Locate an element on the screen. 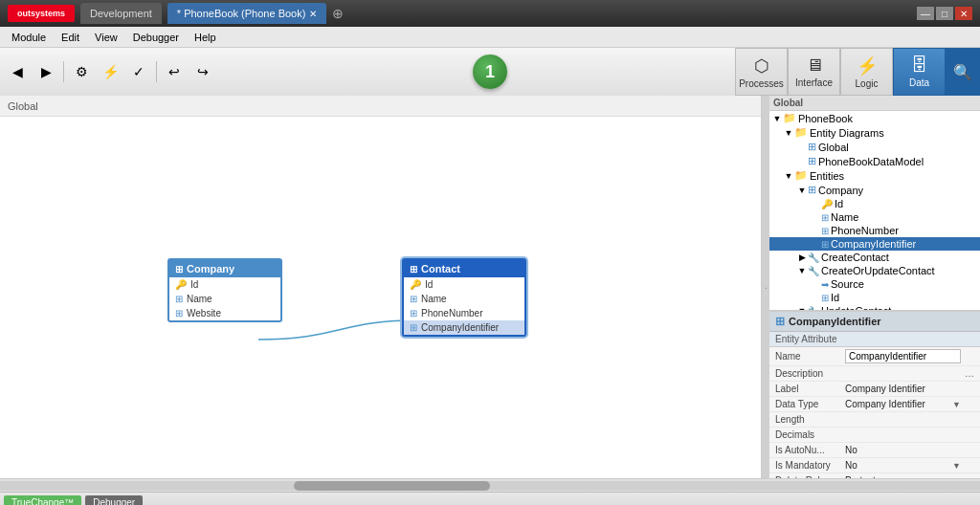 The width and height of the screenshot is (980, 505). field-icon: 🔑 is located at coordinates (415, 285).